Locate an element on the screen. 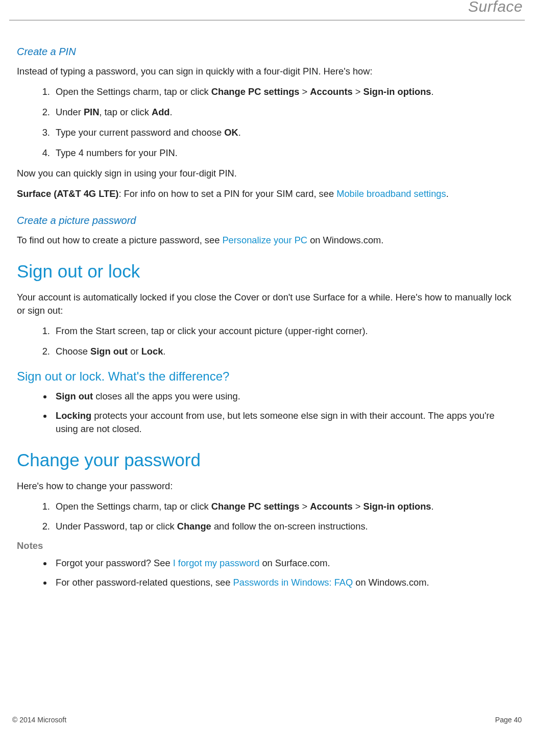 This screenshot has width=534, height=756. text: on Surface.com. is located at coordinates (295, 563).